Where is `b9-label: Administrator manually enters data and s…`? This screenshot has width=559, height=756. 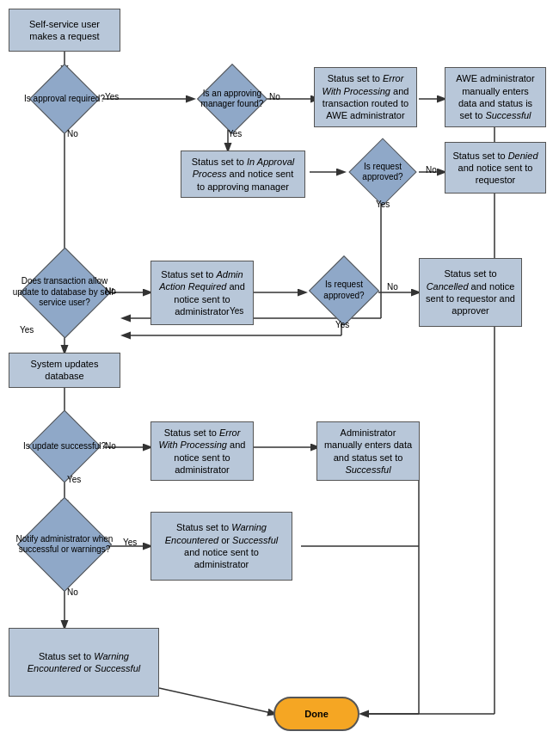 b9-label: Administrator manually enters data and s… is located at coordinates (368, 451).